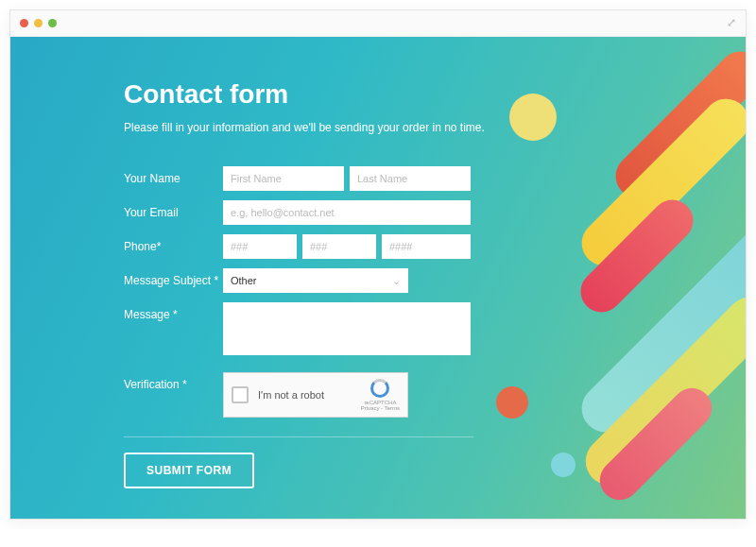 Image resolution: width=756 pixels, height=547 pixels. I want to click on submit-button: SUBMIT FORM, so click(189, 470).